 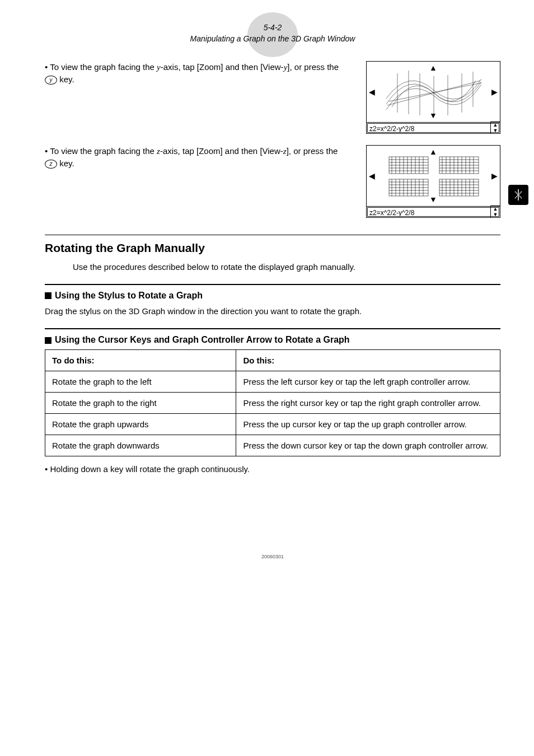 I want to click on bullet-y-axis: • To view the graph facing the y-axis, t…, so click(x=205, y=73).